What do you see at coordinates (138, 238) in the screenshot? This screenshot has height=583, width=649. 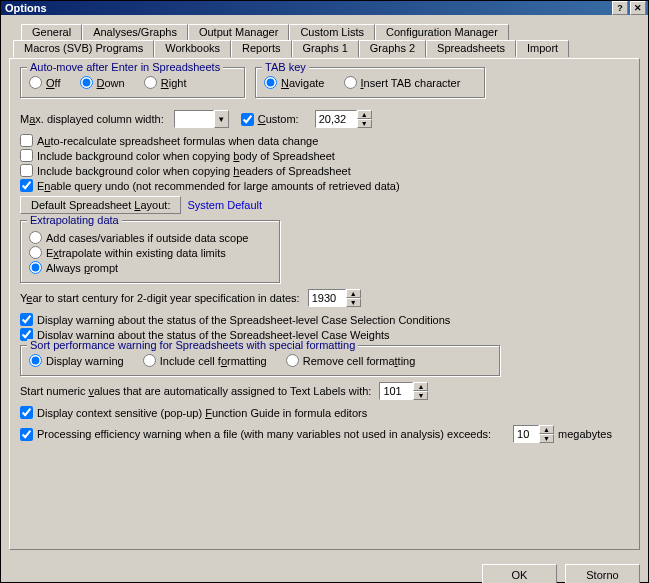 I see `extrapolate-add-radio: Add cases/variables if outside data scop…` at bounding box center [138, 238].